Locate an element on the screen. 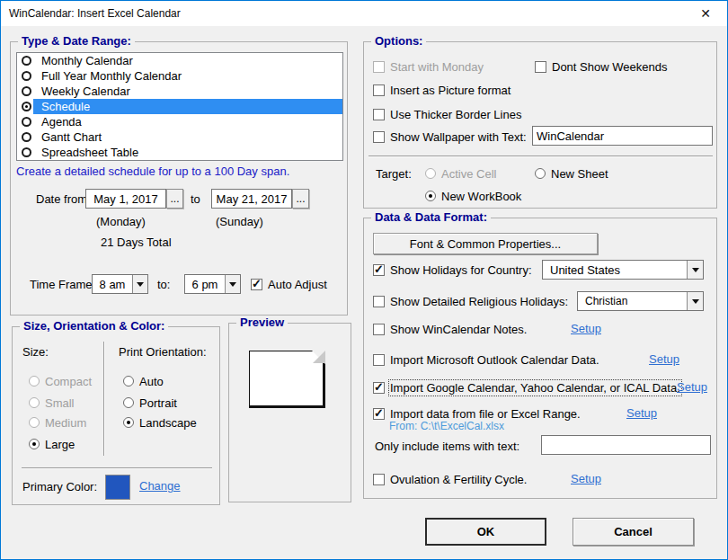  google-setup-link: Setup is located at coordinates (692, 387).